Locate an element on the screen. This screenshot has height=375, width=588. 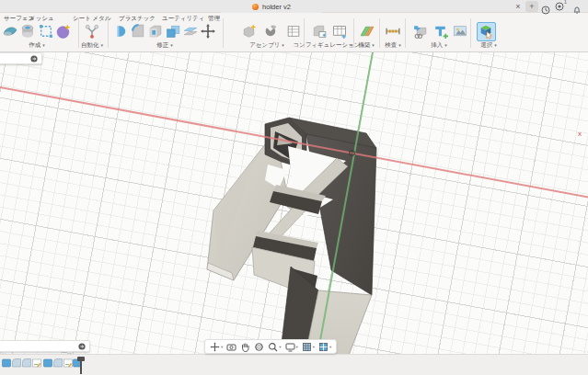
document-tab: holder v2 is located at coordinates (271, 6).